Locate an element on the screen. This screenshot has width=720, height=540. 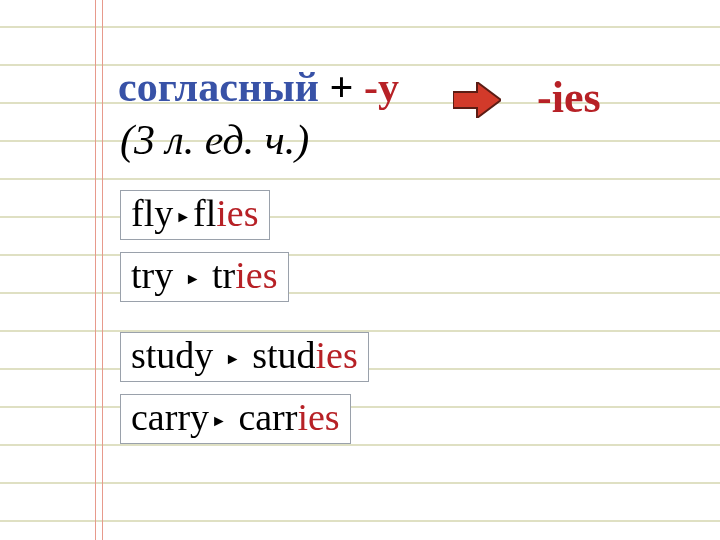
example-base: study is located at coordinates (172, 355).